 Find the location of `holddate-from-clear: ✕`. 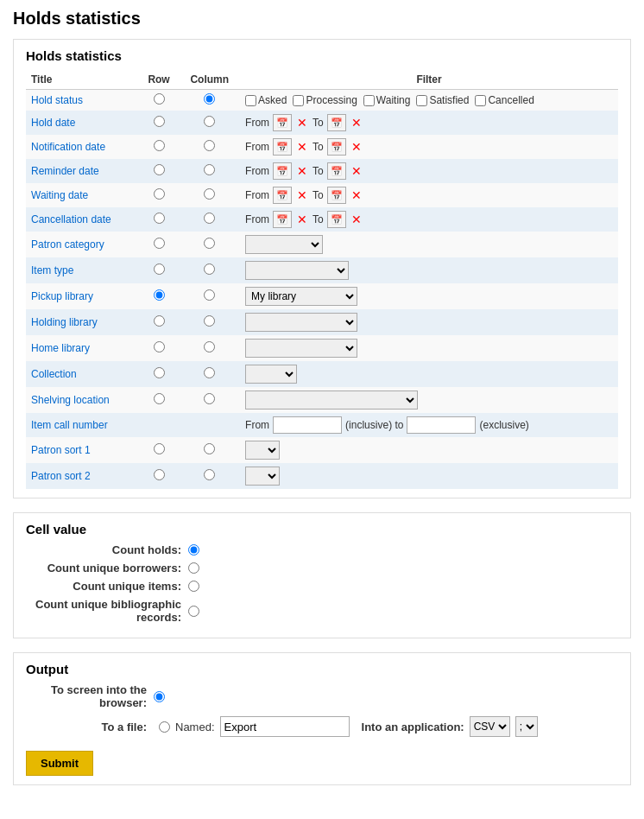

holddate-from-clear: ✕ is located at coordinates (302, 123).